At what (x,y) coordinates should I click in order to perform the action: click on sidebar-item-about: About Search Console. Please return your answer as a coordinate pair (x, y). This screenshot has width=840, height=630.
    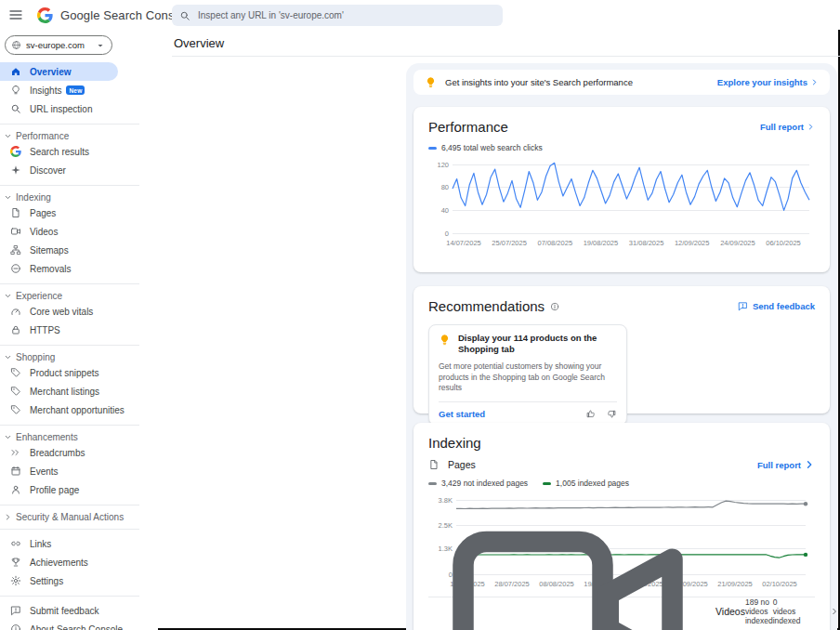
    Looking at the image, I should click on (59, 624).